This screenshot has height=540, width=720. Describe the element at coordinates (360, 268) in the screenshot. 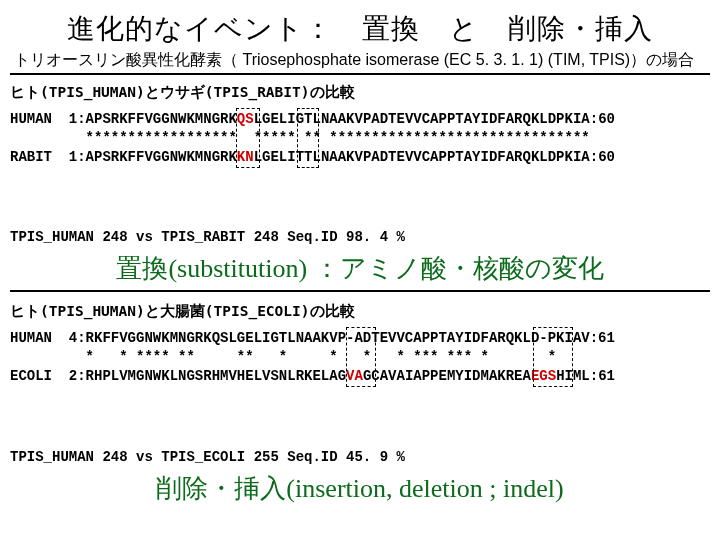

I see `concept-substitution: 置換(substitution) ：アミノ酸・核酸の変化` at that location.